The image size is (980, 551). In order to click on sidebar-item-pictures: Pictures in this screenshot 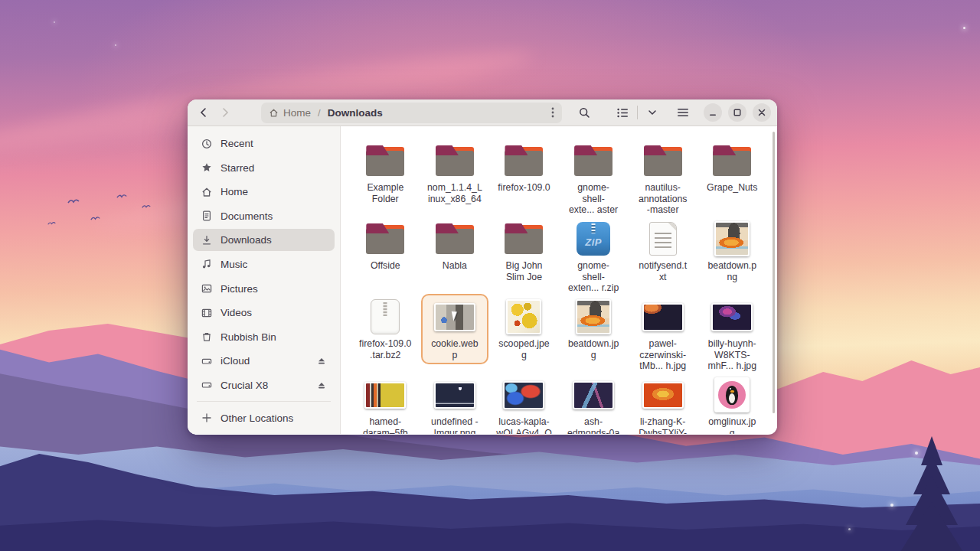, I will do `click(263, 289)`.